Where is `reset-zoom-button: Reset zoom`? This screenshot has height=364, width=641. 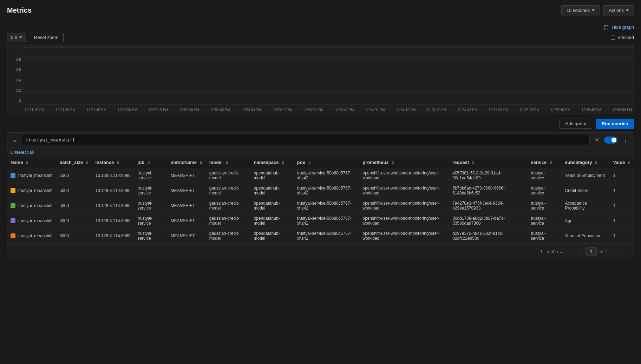
reset-zoom-button: Reset zoom is located at coordinates (46, 37).